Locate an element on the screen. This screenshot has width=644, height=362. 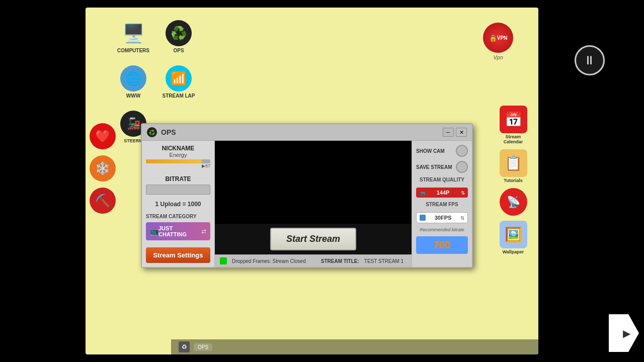
quality-text: 144P is located at coordinates (443, 193).